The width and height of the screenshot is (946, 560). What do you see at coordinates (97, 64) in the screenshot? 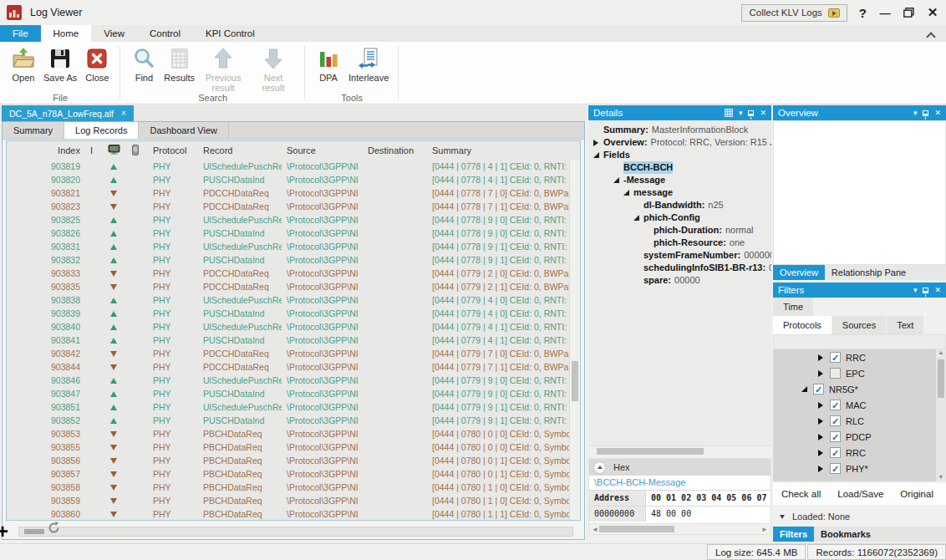
I see `close-file-button: Close` at bounding box center [97, 64].